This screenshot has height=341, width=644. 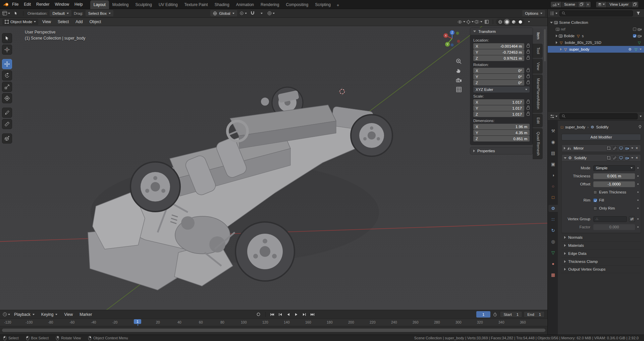 What do you see at coordinates (95, 22) in the screenshot?
I see `viewport-menu-item: Object` at bounding box center [95, 22].